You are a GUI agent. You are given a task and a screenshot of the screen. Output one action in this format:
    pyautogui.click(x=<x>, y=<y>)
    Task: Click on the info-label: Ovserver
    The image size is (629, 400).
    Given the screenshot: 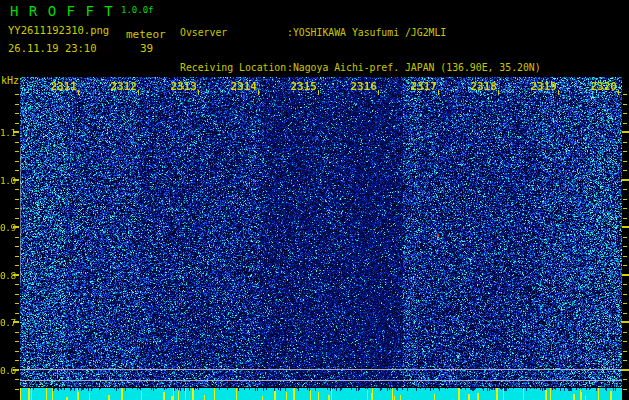 What is the action you would take?
    pyautogui.click(x=234, y=33)
    